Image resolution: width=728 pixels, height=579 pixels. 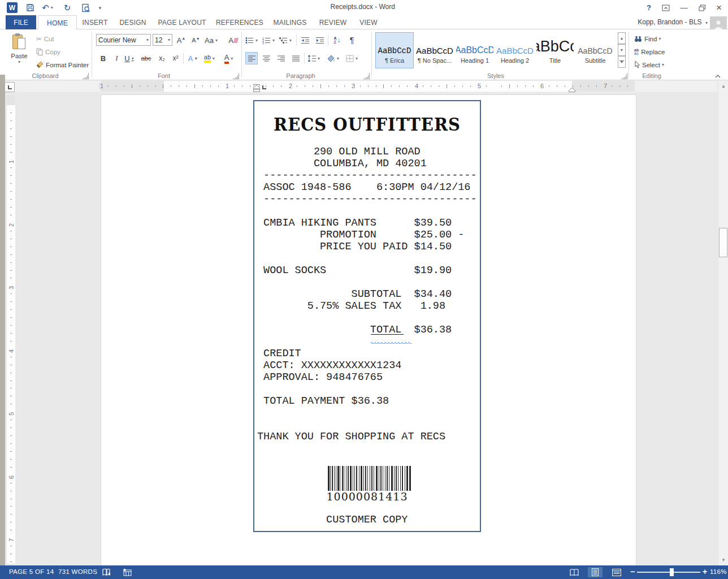 I want to click on tab-selector, so click(x=10, y=87).